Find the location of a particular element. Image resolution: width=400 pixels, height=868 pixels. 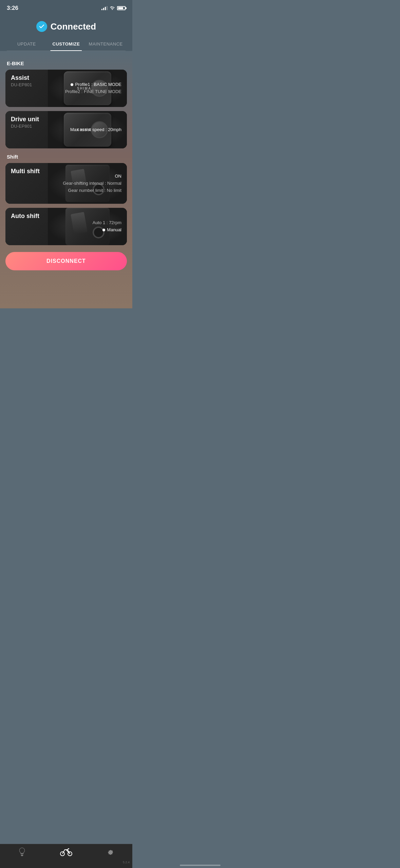

main-content: E-BIKE SHIMANO Assist DU-EP801 Profile1 … is located at coordinates (66, 180).